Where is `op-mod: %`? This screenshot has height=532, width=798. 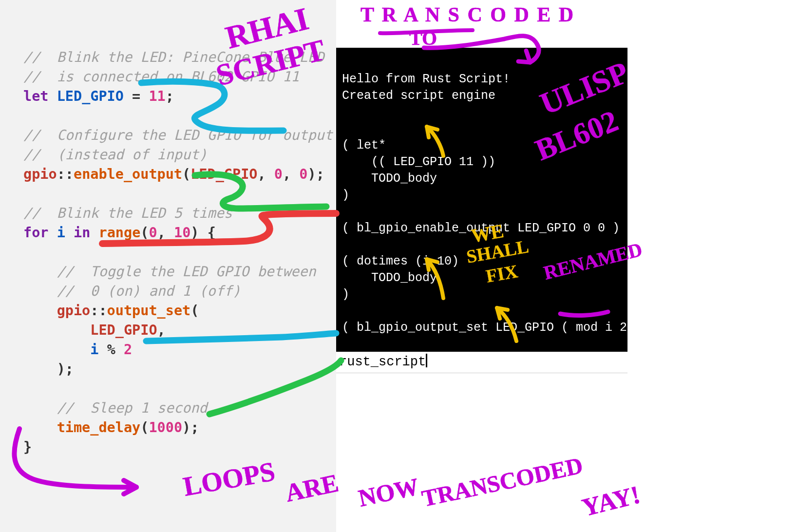 op-mod: % is located at coordinates (111, 350).